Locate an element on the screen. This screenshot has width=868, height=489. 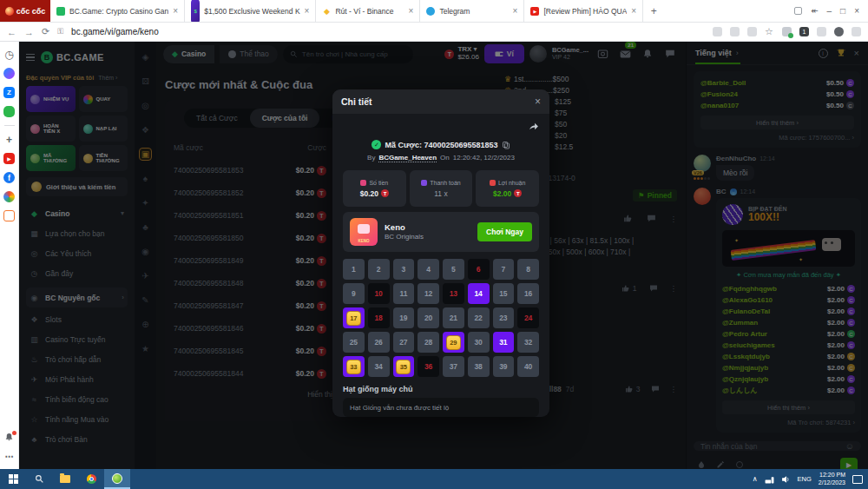
puzzle-extensions-icon is located at coordinates (821, 31).